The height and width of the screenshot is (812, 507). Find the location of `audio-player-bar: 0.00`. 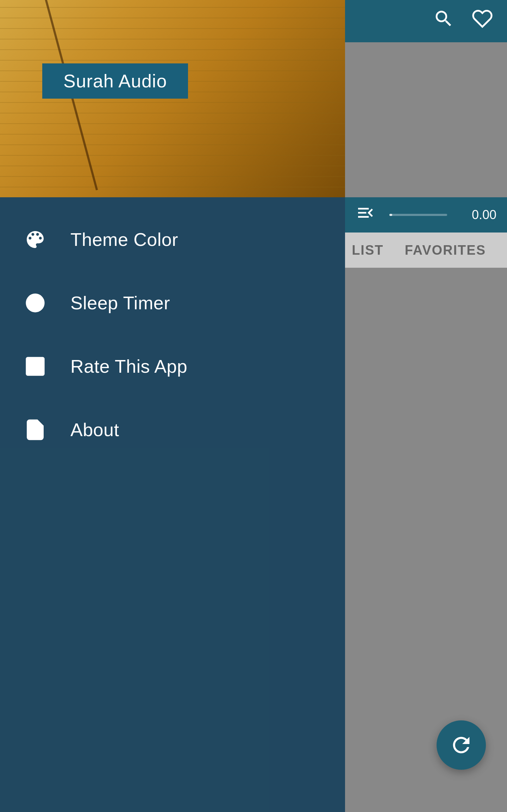

audio-player-bar: 0.00 is located at coordinates (426, 215).